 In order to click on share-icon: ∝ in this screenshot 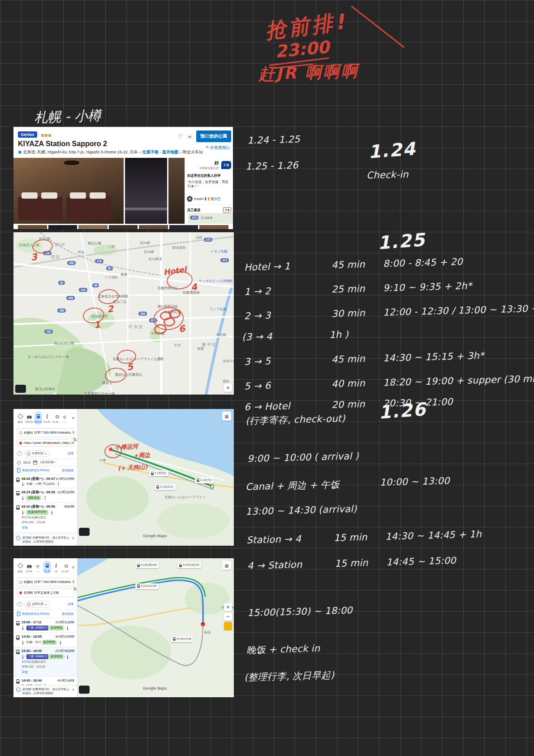, I will do `click(190, 136)`.